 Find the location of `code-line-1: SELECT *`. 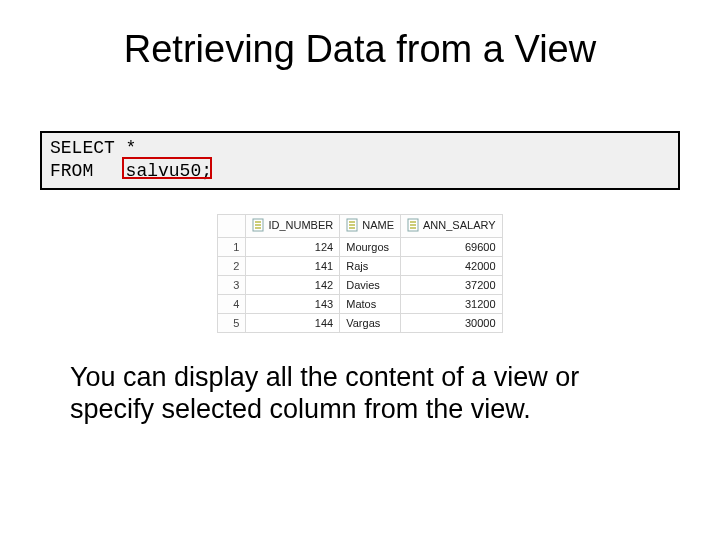

code-line-1: SELECT * is located at coordinates (360, 148).